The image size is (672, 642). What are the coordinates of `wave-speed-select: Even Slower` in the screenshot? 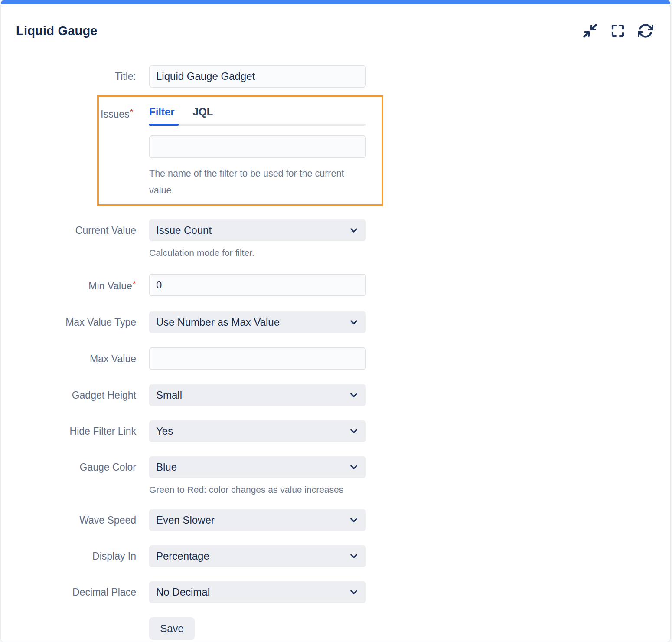 It's located at (258, 520).